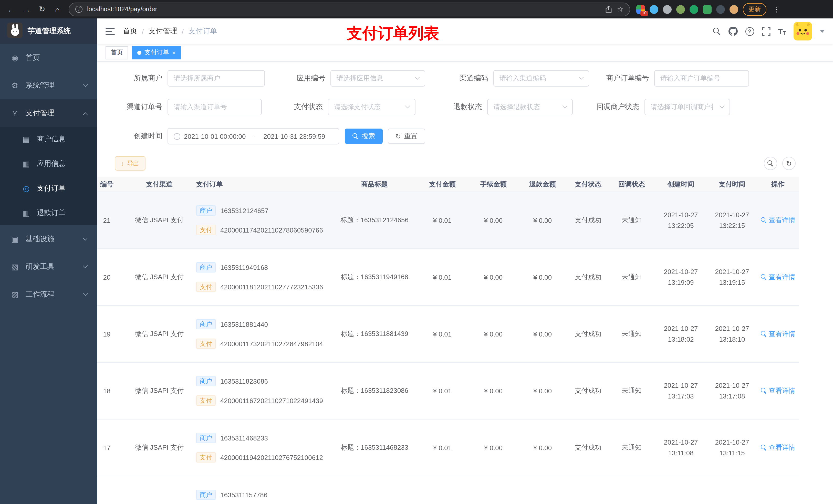 The image size is (833, 504). I want to click on user-avatar, so click(803, 31).